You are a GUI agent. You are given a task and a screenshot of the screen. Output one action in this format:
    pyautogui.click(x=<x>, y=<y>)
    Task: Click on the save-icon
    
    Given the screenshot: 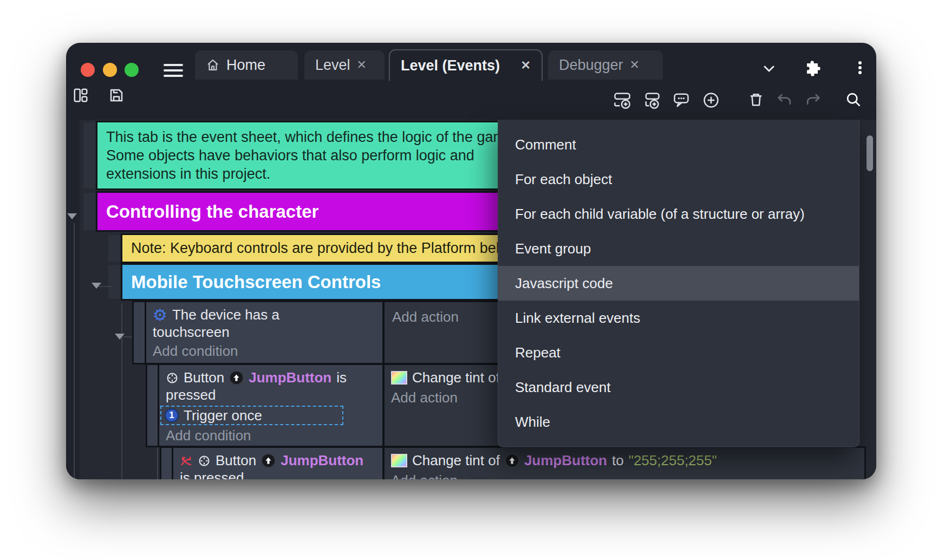 What is the action you would take?
    pyautogui.click(x=116, y=95)
    